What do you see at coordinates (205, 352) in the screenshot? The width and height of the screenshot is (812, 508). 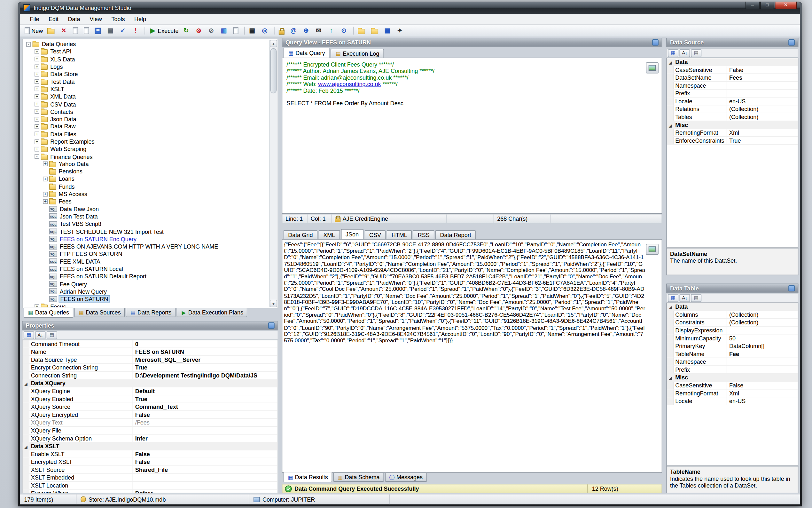 I see `property-value: FEES on SATURN` at bounding box center [205, 352].